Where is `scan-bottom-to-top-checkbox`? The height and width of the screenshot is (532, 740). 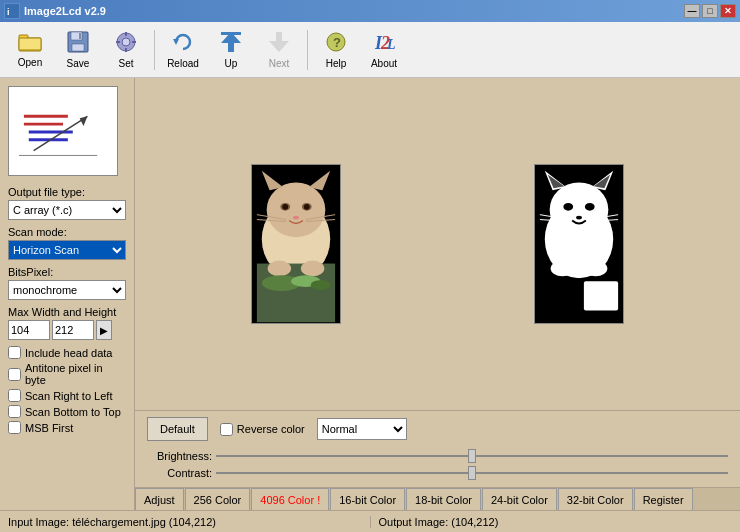
scan-bottom-to-top-checkbox is located at coordinates (14, 412).